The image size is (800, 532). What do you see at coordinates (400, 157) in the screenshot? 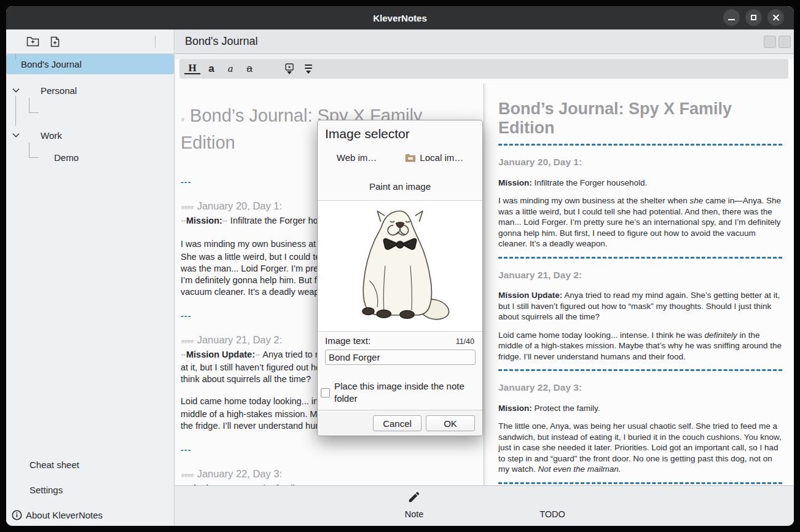
I see `dialog-source-buttons: Web im… Local im…` at bounding box center [400, 157].